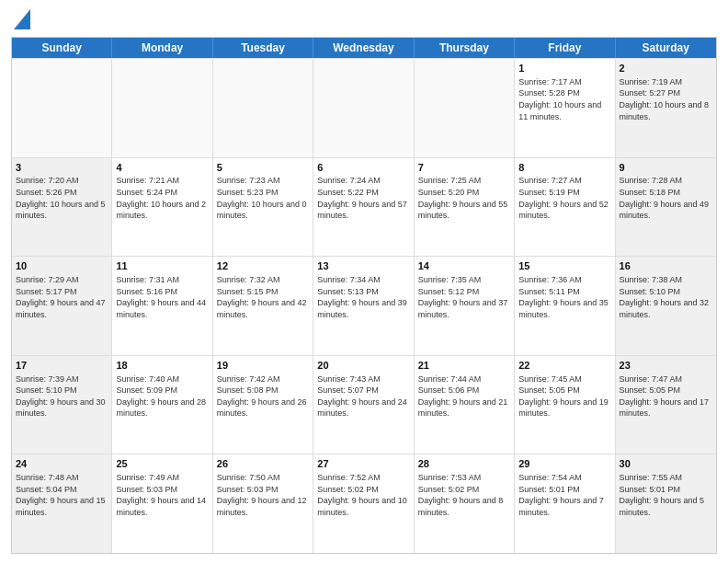 This screenshot has height=563, width=728. What do you see at coordinates (564, 48) in the screenshot?
I see `header-day-friday: Friday` at bounding box center [564, 48].